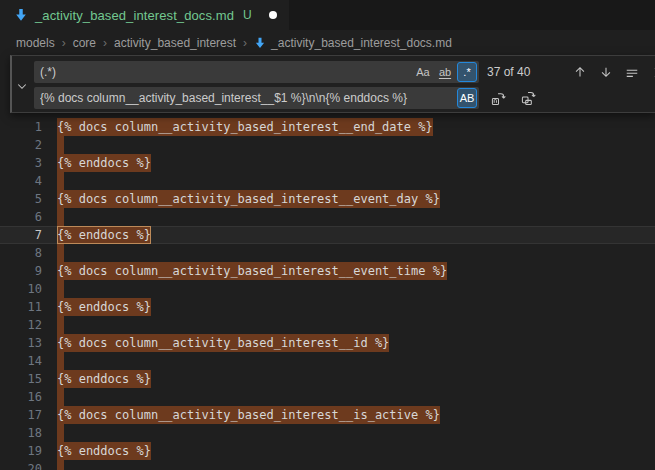 The width and height of the screenshot is (655, 470). Describe the element at coordinates (84, 43) in the screenshot. I see `breadcrumb-item-core: core` at that location.